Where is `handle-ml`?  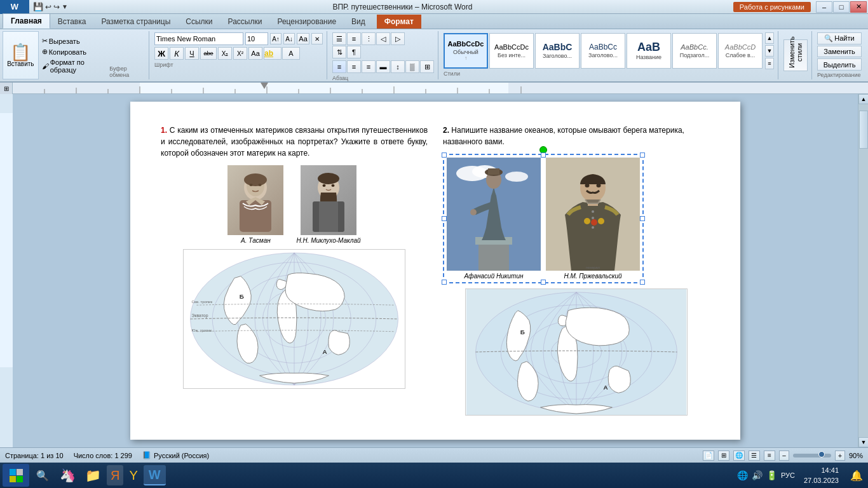
handle-ml is located at coordinates (444, 219).